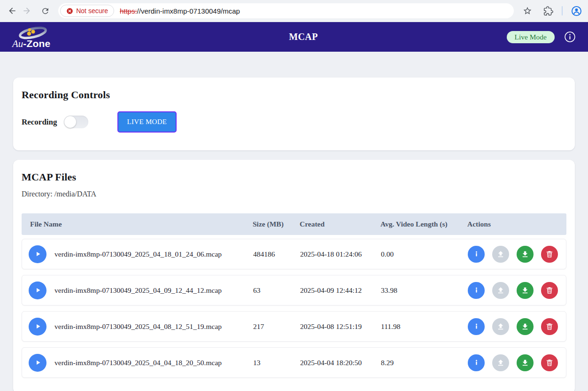  Describe the element at coordinates (570, 37) in the screenshot. I see `header-info-button` at that location.